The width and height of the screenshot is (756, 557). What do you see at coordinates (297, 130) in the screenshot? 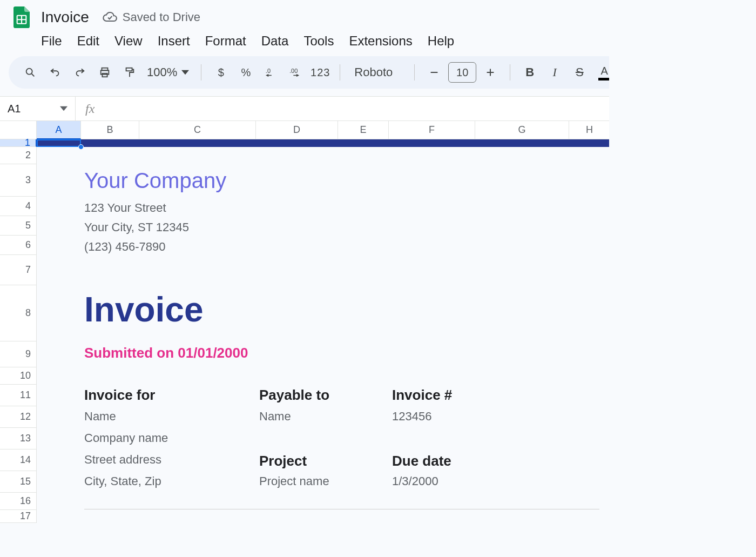
I see `column-header-D: D` at bounding box center [297, 130].